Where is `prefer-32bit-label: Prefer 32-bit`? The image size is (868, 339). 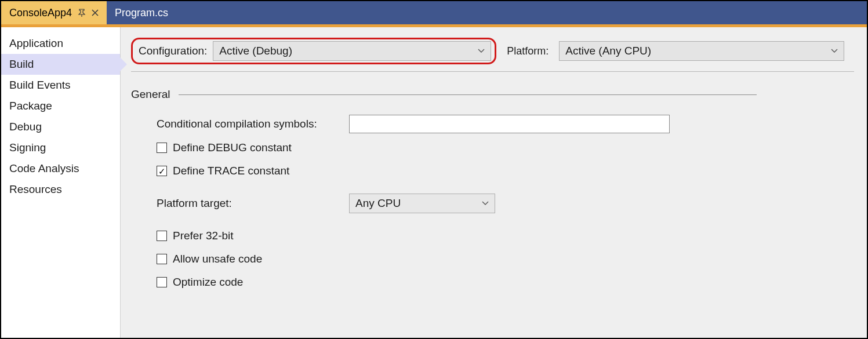
prefer-32bit-label: Prefer 32-bit is located at coordinates (203, 236).